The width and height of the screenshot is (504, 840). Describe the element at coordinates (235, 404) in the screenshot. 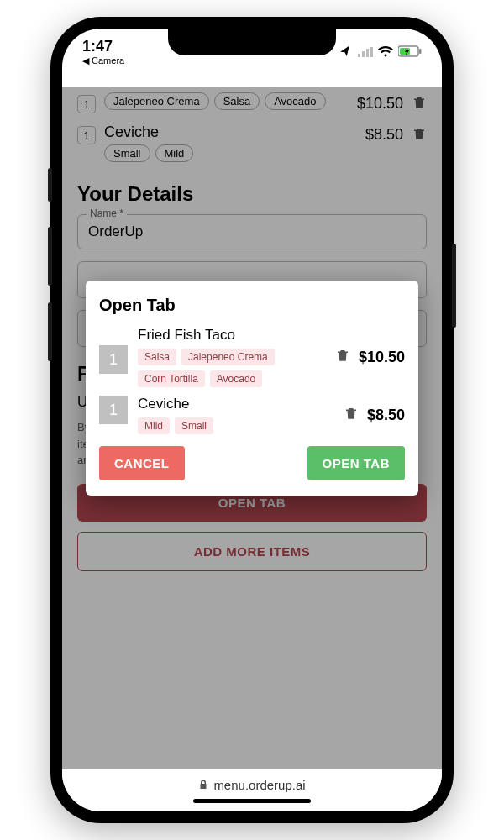

I see `modal-item-name: Ceviche` at that location.